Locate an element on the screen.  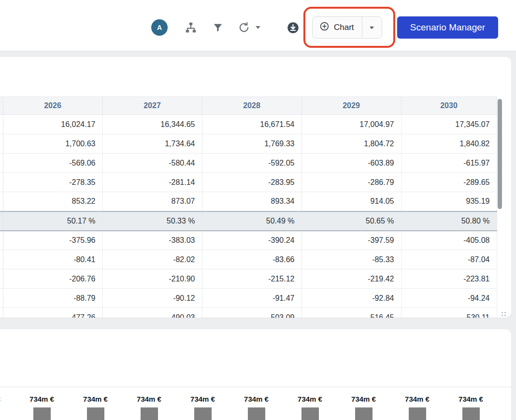
table-cell: -592.05 is located at coordinates (252, 163).